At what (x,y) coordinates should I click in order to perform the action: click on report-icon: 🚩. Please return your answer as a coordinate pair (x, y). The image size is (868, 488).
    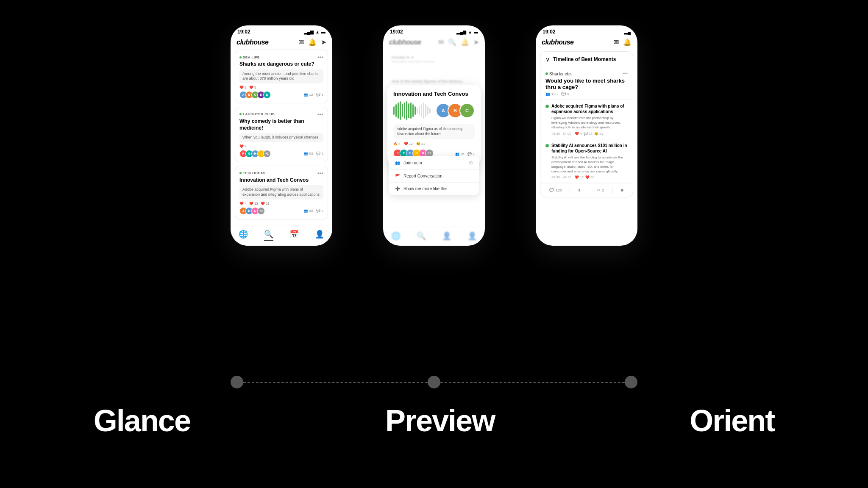
    Looking at the image, I should click on (398, 176).